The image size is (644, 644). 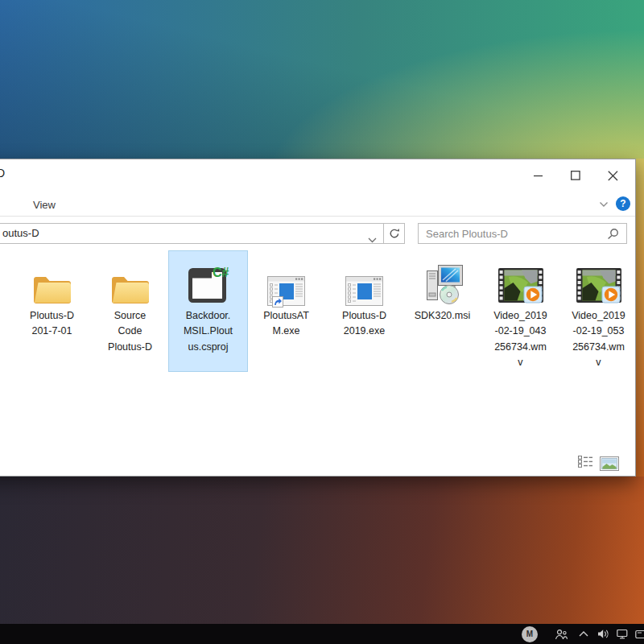 I want to click on minimize-button, so click(x=539, y=175).